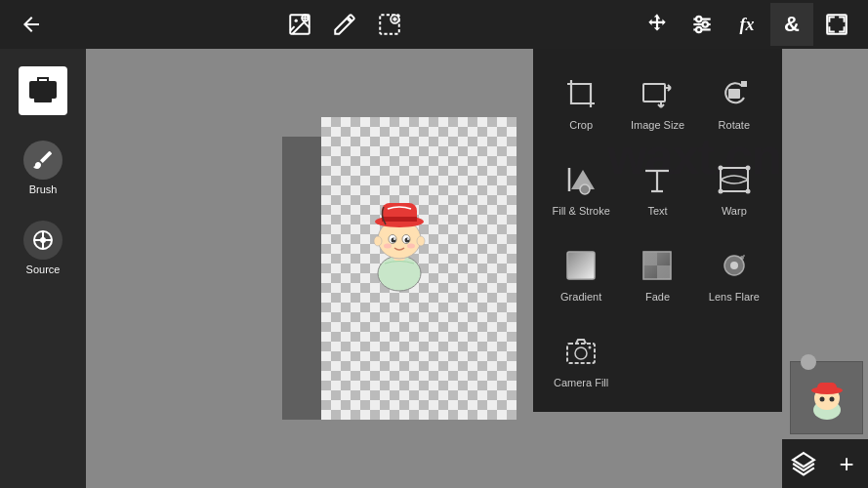  Describe the element at coordinates (399, 234) in the screenshot. I see `character-image` at that location.